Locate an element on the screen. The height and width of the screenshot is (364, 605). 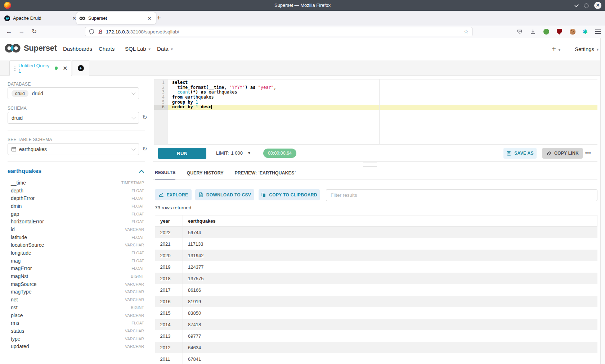
more-actions-button: ••• is located at coordinates (588, 153).